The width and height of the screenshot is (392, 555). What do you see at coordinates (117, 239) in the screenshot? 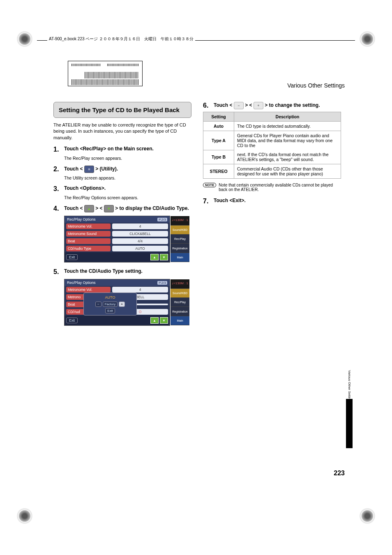
I see `options-screenshot-1: Rec/Play Options P.2/3 Metronome Vol.4 M…` at bounding box center [117, 239].